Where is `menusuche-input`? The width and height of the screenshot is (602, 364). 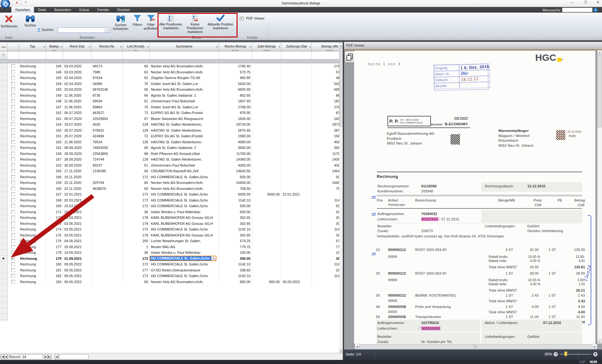
menusuche-input is located at coordinates (577, 10).